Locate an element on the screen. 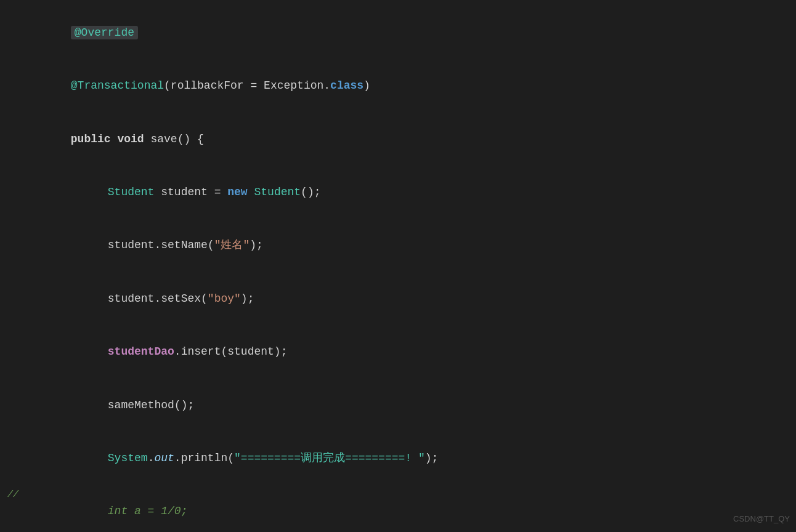  line-text: Student student = new Student(); is located at coordinates (407, 192).